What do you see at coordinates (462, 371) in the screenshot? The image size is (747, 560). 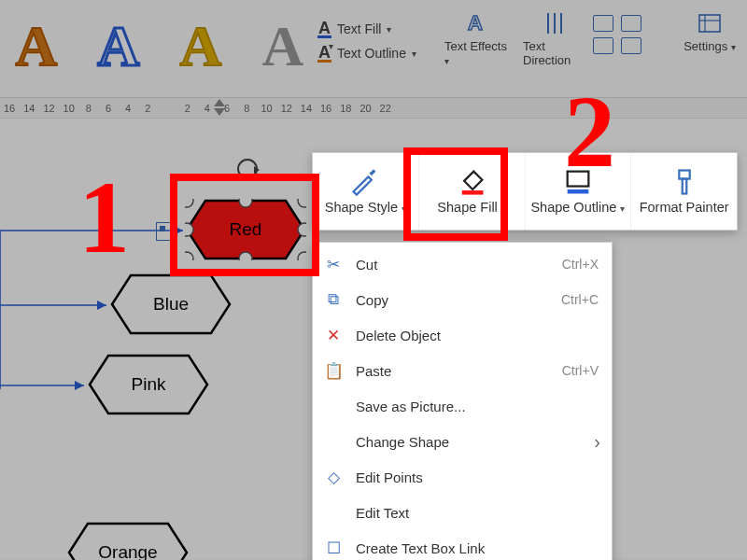 I see `menu-paste: 📋PasteCtrl+V` at bounding box center [462, 371].